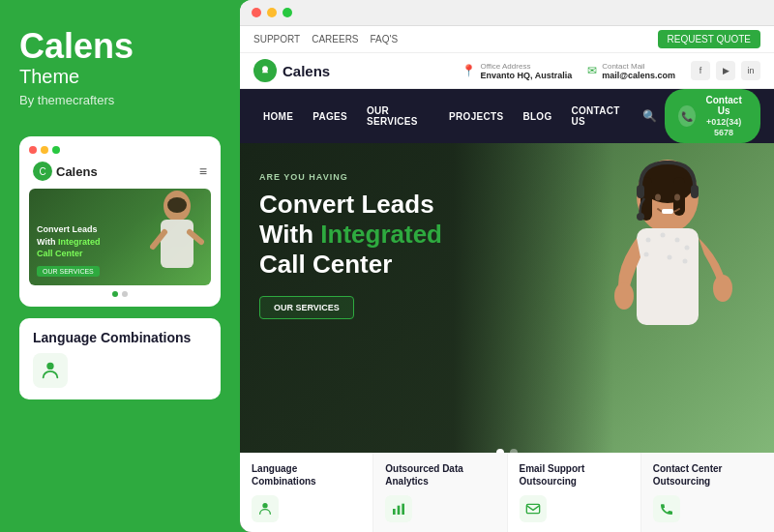 Image resolution: width=774 pixels, height=532 pixels. I want to click on contact-info: 📍 Office Address Envanto HQ, Australia ✉…, so click(611, 71).